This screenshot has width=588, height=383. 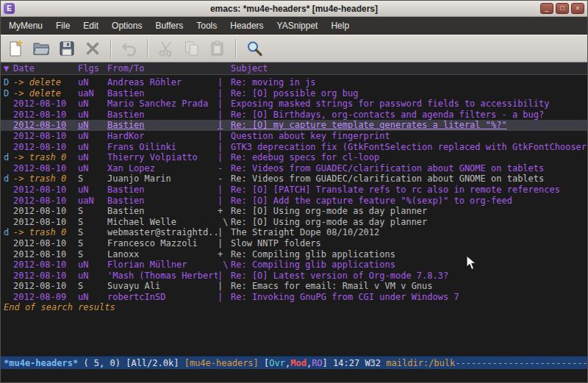 What do you see at coordinates (254, 49) in the screenshot?
I see `search-icon` at bounding box center [254, 49].